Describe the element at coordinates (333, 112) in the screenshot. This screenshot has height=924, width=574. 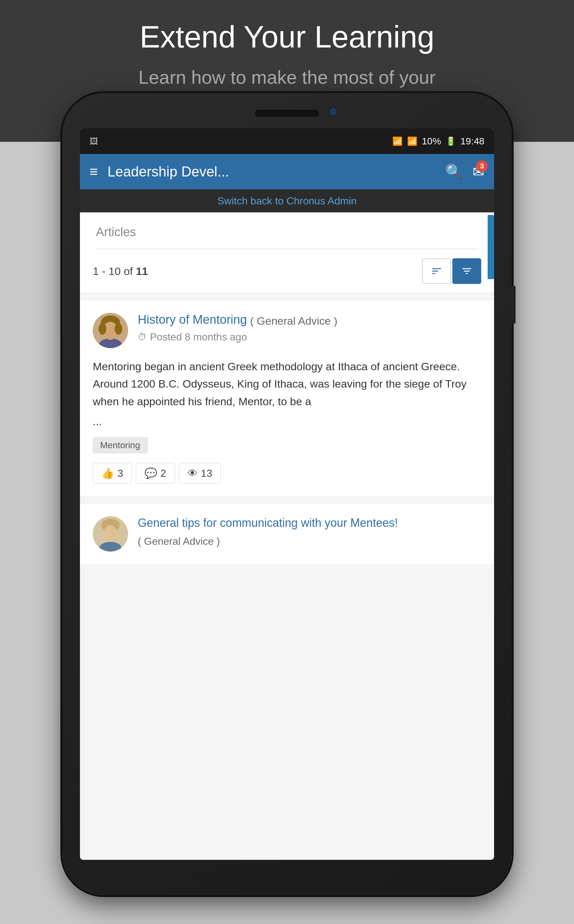
I see `front-camera` at that location.